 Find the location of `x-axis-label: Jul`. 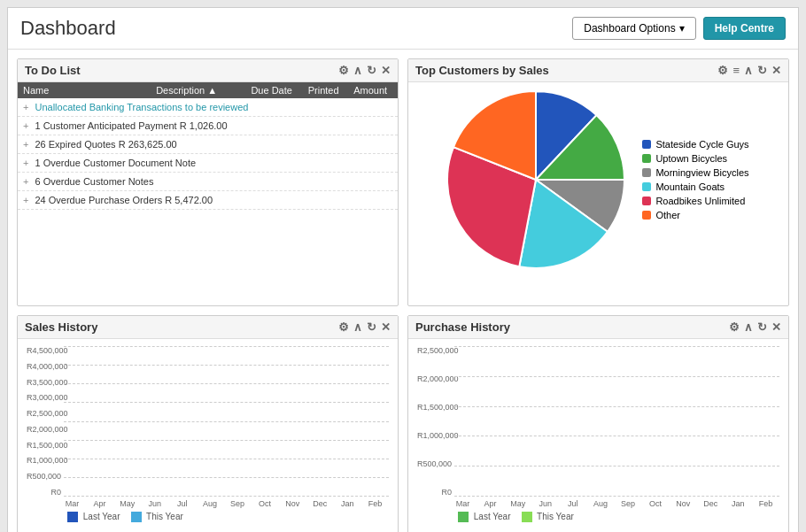

x-axis-label: Jul is located at coordinates (182, 504).